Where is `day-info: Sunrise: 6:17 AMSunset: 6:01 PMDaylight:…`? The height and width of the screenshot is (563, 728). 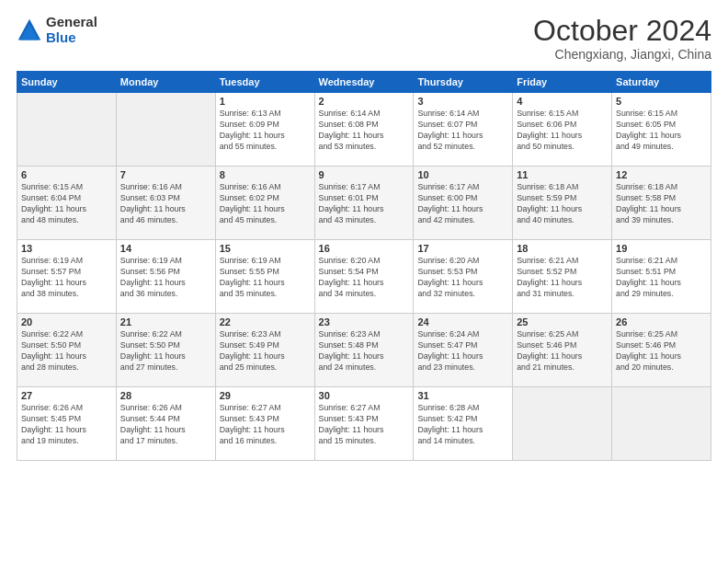
day-info: Sunrise: 6:17 AMSunset: 6:01 PMDaylight:… is located at coordinates (364, 204).